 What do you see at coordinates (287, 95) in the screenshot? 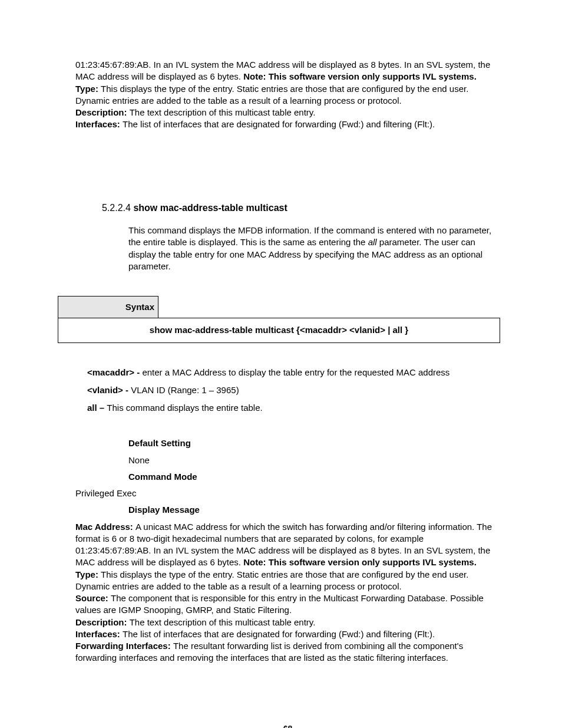
I see `top-paragraph-block: 01:23:45:67:89:AB. In an IVL system the …` at bounding box center [287, 95].